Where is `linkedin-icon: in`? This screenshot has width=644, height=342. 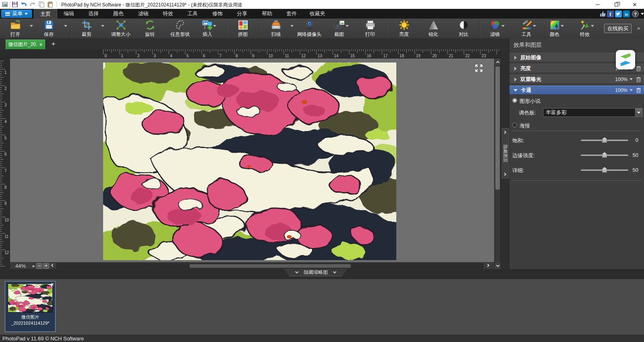
linkedin-icon: in is located at coordinates (627, 14).